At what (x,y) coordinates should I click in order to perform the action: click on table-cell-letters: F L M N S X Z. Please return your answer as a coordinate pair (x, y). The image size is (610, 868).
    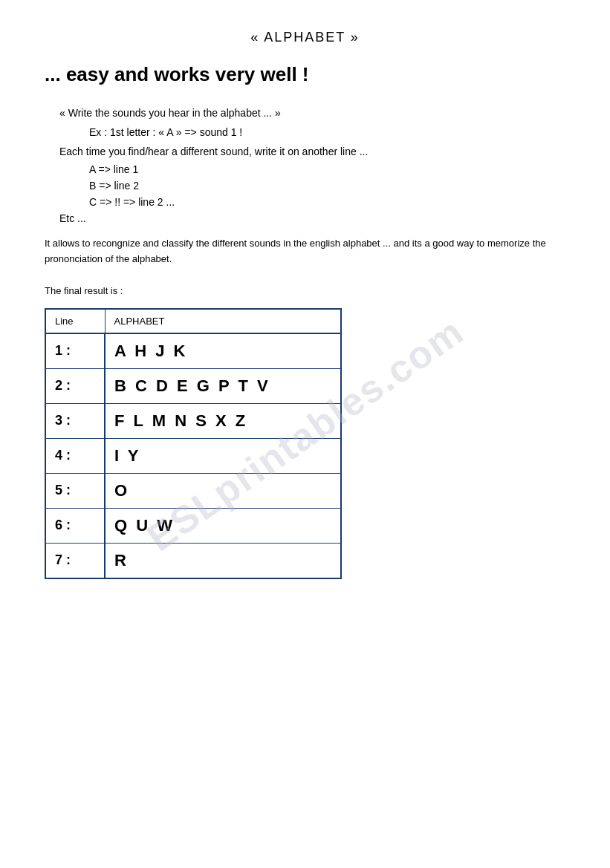
    Looking at the image, I should click on (223, 420).